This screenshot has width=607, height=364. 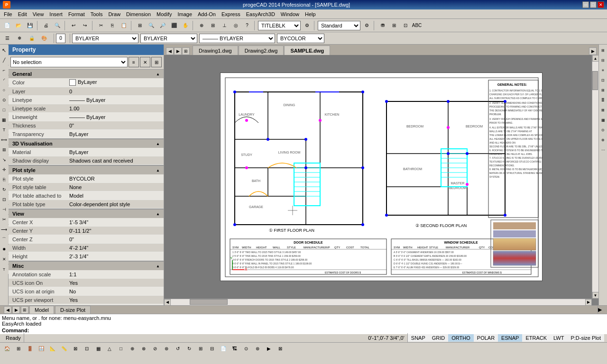 I want to click on tool-circle: ○, so click(x=5, y=90).